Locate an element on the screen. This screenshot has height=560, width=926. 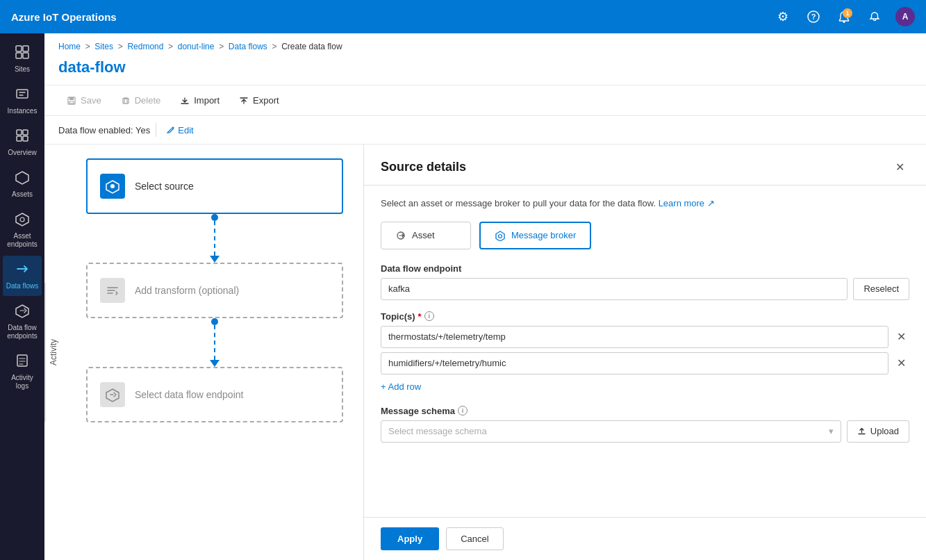
import-icon is located at coordinates (185, 101).